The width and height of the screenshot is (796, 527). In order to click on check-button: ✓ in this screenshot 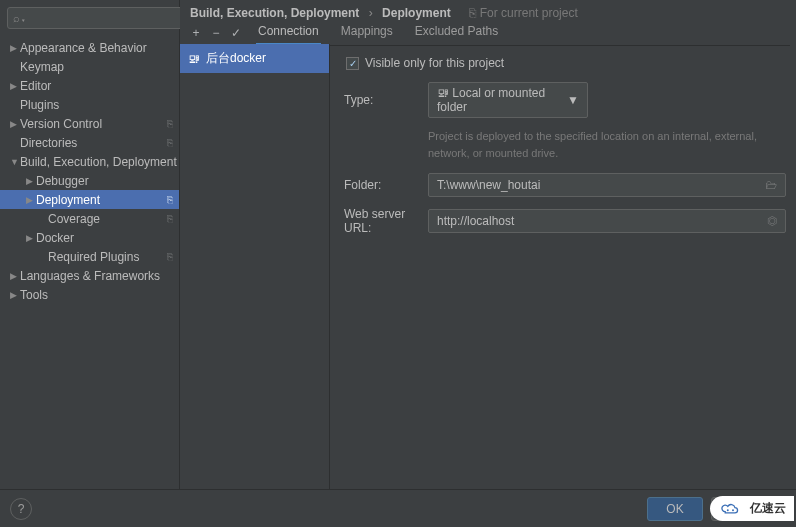, I will do `click(236, 33)`.